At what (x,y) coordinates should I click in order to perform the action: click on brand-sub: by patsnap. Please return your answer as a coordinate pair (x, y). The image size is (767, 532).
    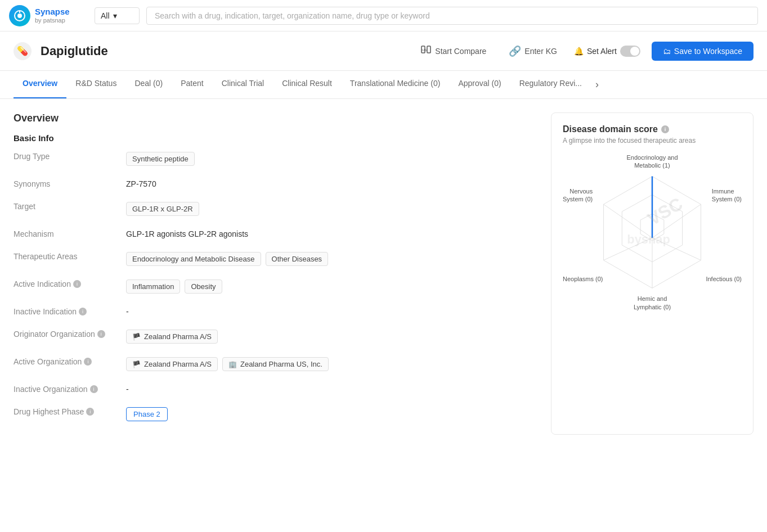
    Looking at the image, I should click on (52, 20).